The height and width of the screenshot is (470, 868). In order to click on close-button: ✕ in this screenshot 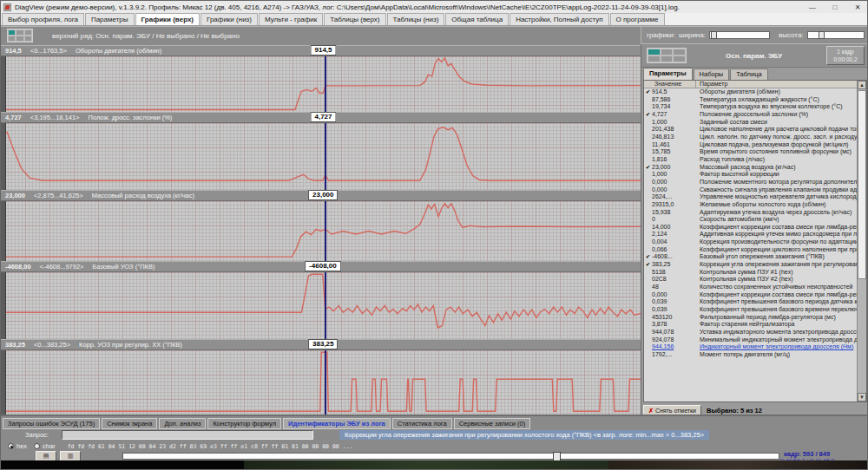, I will do `click(858, 7)`.